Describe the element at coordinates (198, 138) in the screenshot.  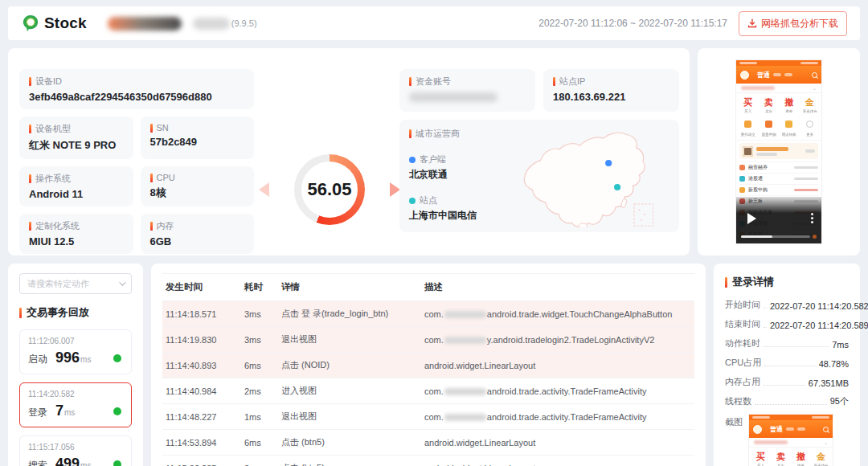
I see `device-card: SN 57b2c849` at that location.